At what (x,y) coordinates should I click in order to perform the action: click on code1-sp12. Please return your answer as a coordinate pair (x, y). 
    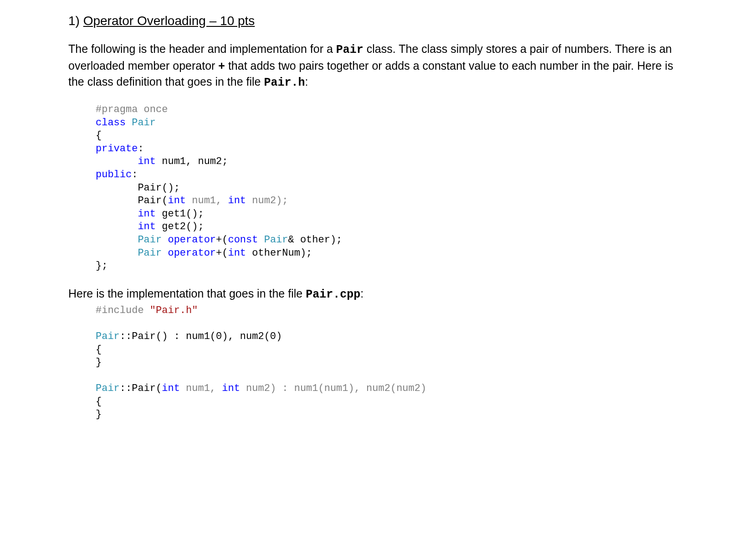
    Looking at the image, I should click on (165, 253).